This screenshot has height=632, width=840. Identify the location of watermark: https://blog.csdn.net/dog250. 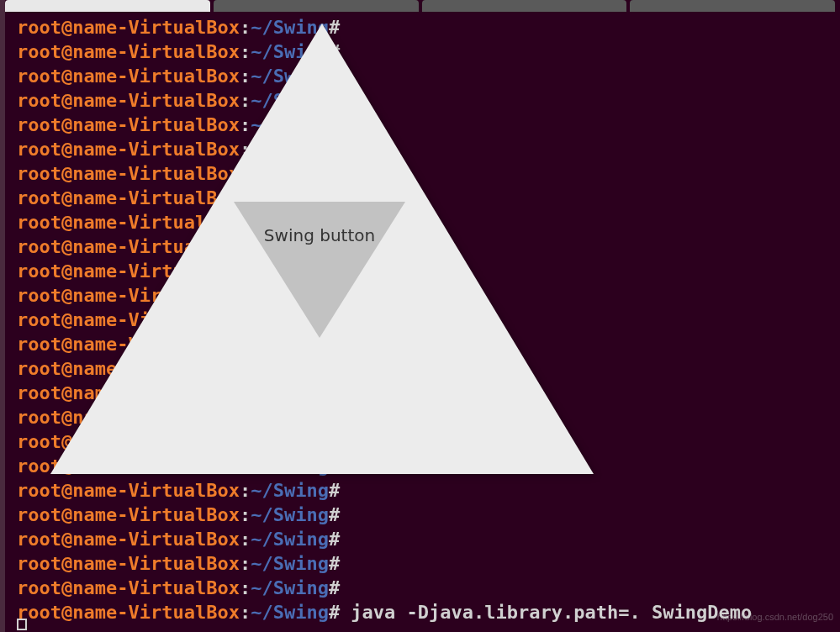
(775, 617).